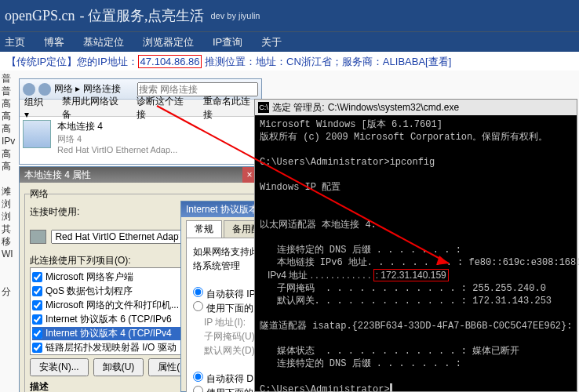  I want to click on left-sidebar-text: 普普高高高IPv高高 滩浏浏其移WI 分, so click(9, 185).